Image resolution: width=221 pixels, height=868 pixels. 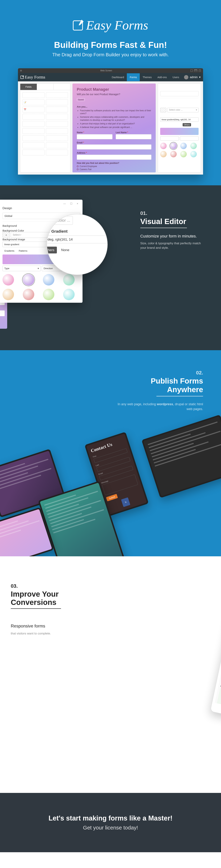 I want to click on nav-addons: Add-ons, so click(x=162, y=78).